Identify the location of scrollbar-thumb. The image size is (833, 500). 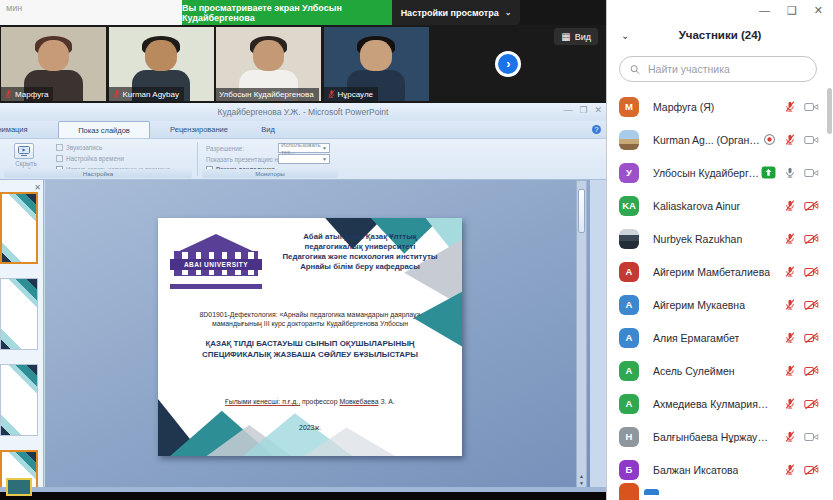
(582, 211).